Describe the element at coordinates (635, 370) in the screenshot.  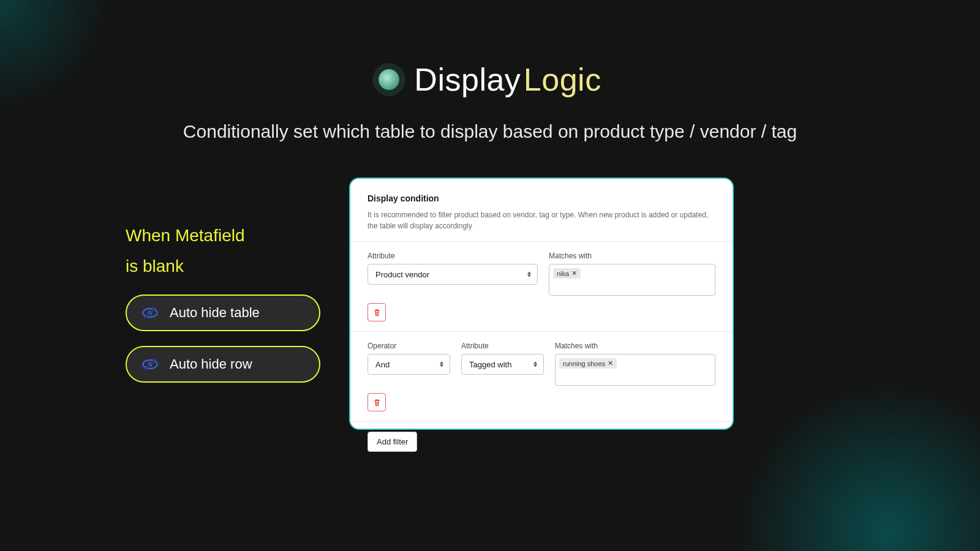
I see `matches-input: running shoes ✕` at that location.